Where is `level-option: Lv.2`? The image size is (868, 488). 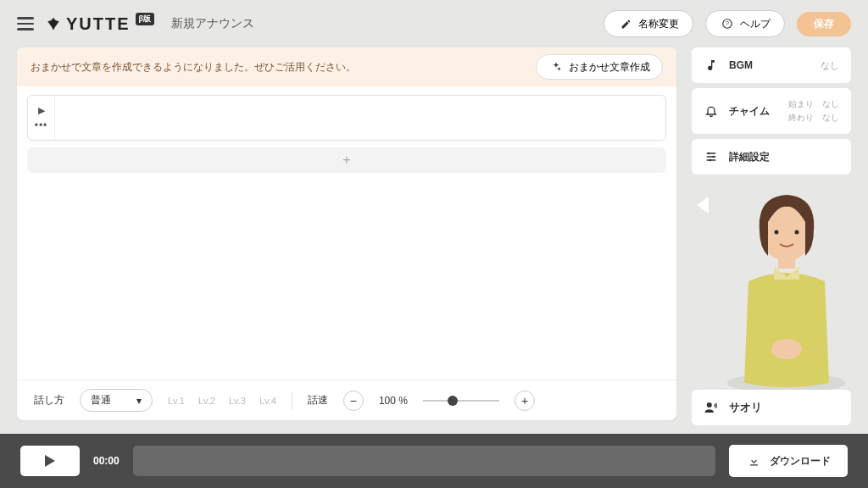 level-option: Lv.2 is located at coordinates (207, 401).